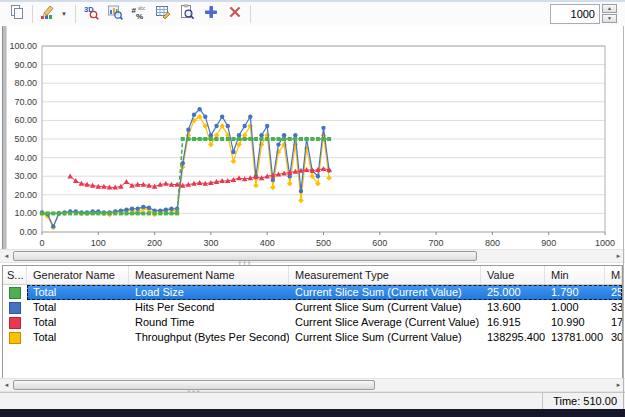 Image resolution: width=625 pixels, height=417 pixels. Describe the element at coordinates (187, 14) in the screenshot. I see `preview-icon` at that location.